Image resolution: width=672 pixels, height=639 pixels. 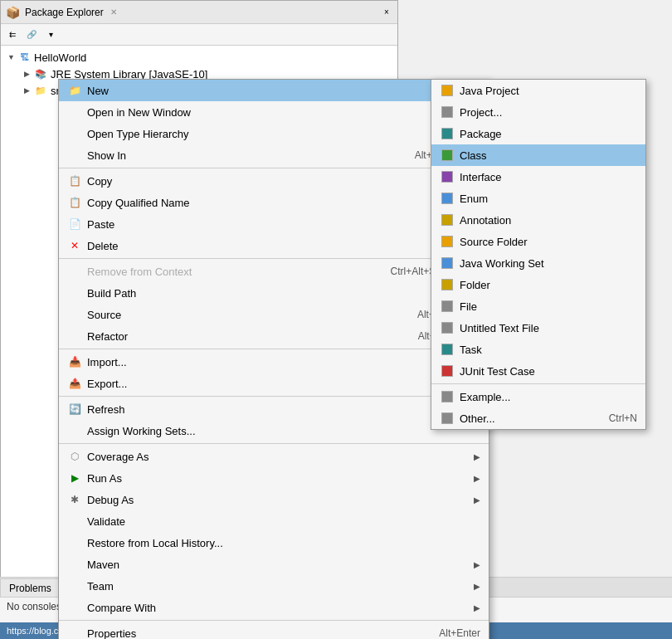 What do you see at coordinates (447, 397) in the screenshot?
I see `example-icon` at bounding box center [447, 397].